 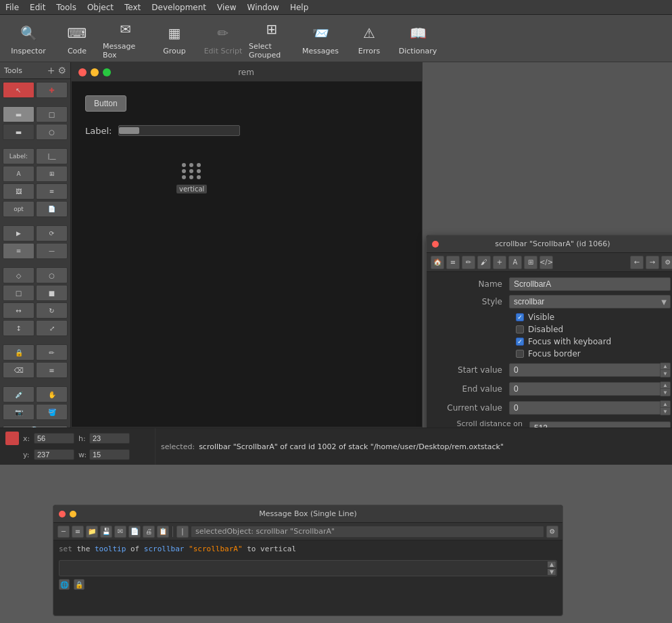 I want to click on insp-scrolldist-input, so click(x=600, y=425).